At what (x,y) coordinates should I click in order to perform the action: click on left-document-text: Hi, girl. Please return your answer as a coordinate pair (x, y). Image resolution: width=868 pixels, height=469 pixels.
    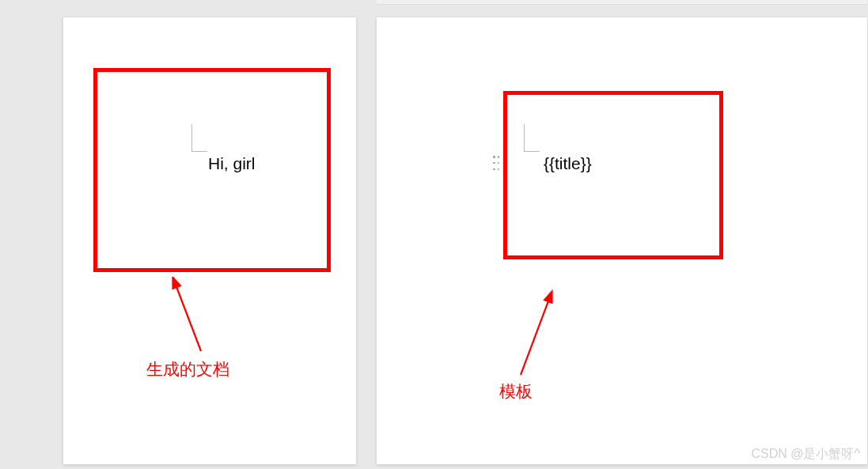
    Looking at the image, I should click on (232, 164).